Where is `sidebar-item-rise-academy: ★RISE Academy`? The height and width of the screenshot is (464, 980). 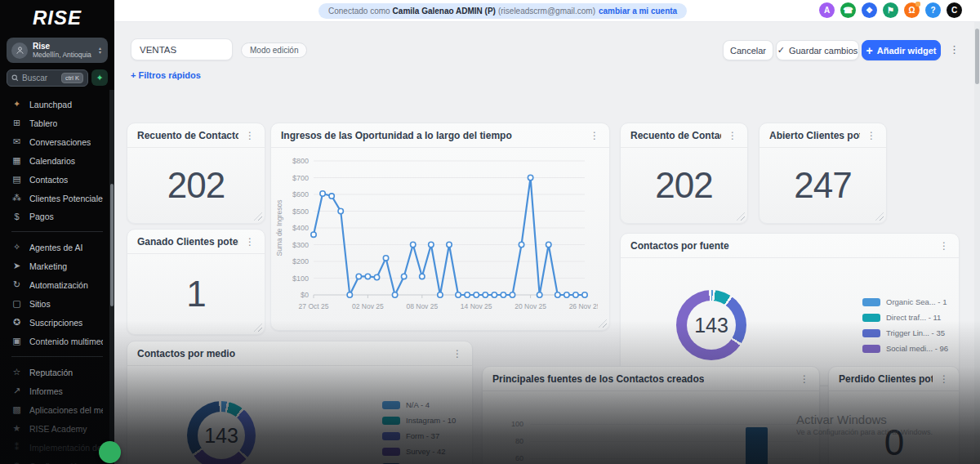 sidebar-item-rise-academy: ★RISE Academy is located at coordinates (57, 428).